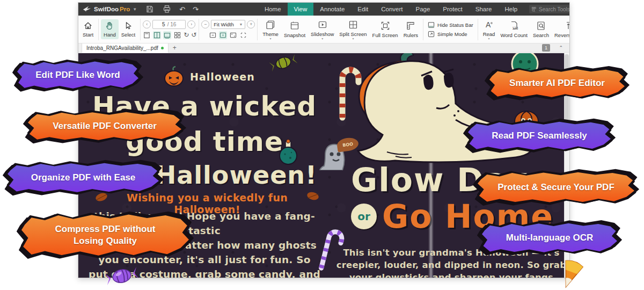  What do you see at coordinates (570, 274) in the screenshot?
I see `candy-corn-icon` at bounding box center [570, 274].